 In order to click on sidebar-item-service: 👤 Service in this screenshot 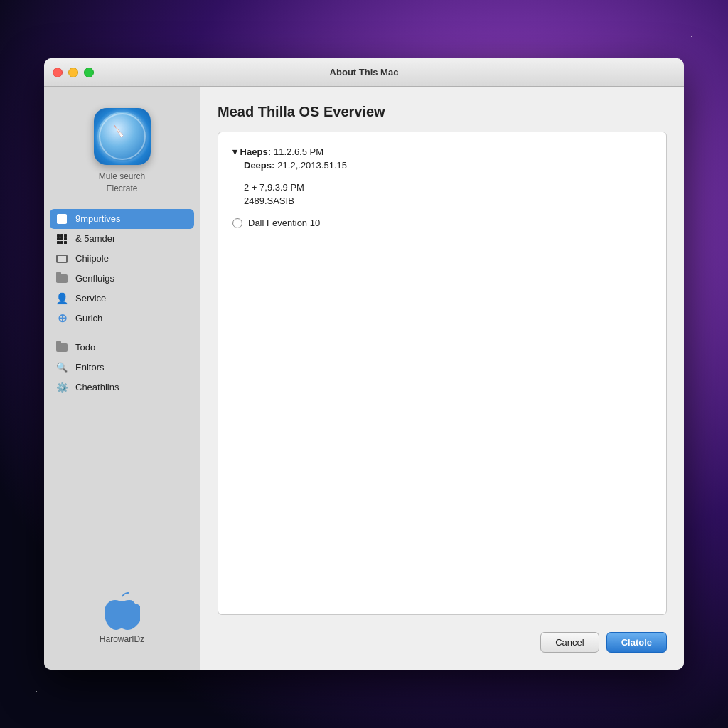, I will do `click(122, 299)`.